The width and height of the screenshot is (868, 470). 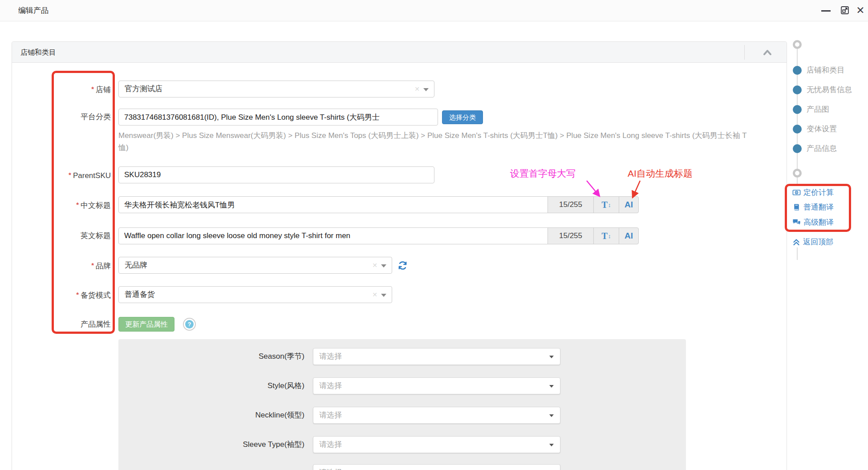 What do you see at coordinates (797, 45) in the screenshot?
I see `timeline-start-ring` at bounding box center [797, 45].